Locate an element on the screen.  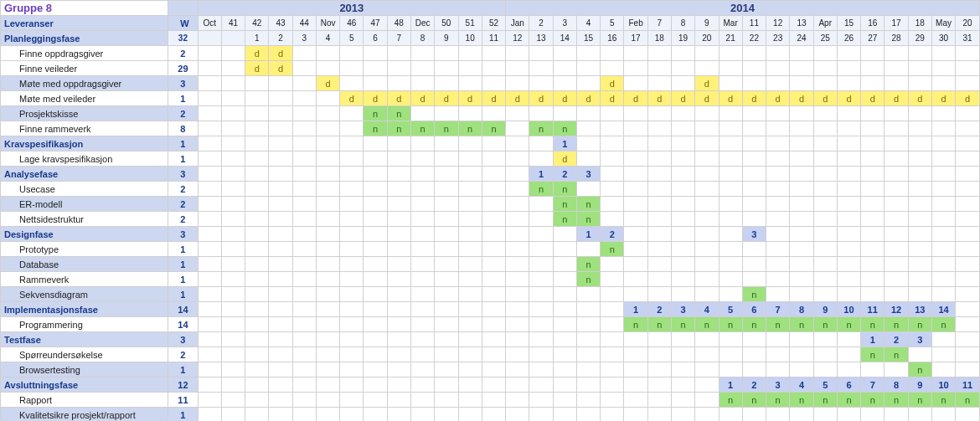
week-index: 7 is located at coordinates (399, 39).